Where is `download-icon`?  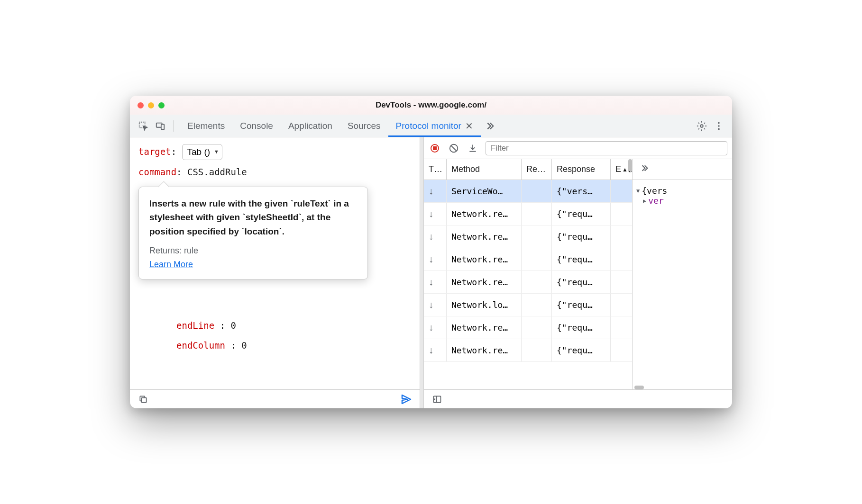 download-icon is located at coordinates (473, 148).